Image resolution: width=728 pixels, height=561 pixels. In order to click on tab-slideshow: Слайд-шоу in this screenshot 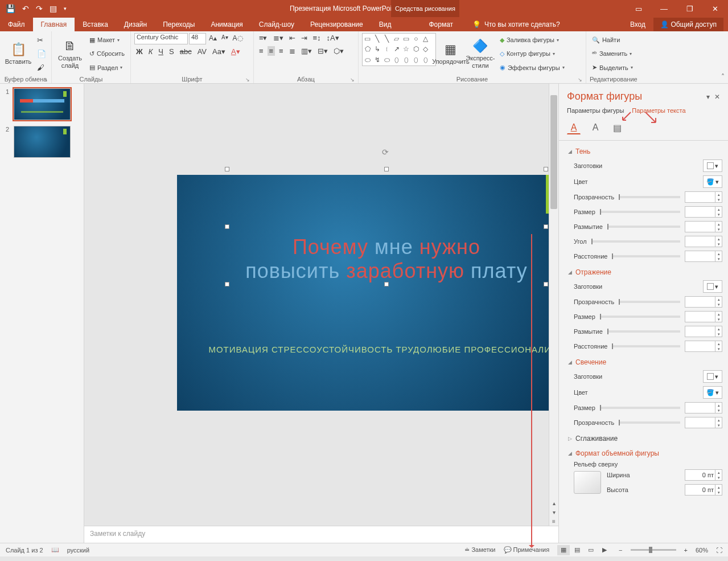, I will do `click(277, 24)`.